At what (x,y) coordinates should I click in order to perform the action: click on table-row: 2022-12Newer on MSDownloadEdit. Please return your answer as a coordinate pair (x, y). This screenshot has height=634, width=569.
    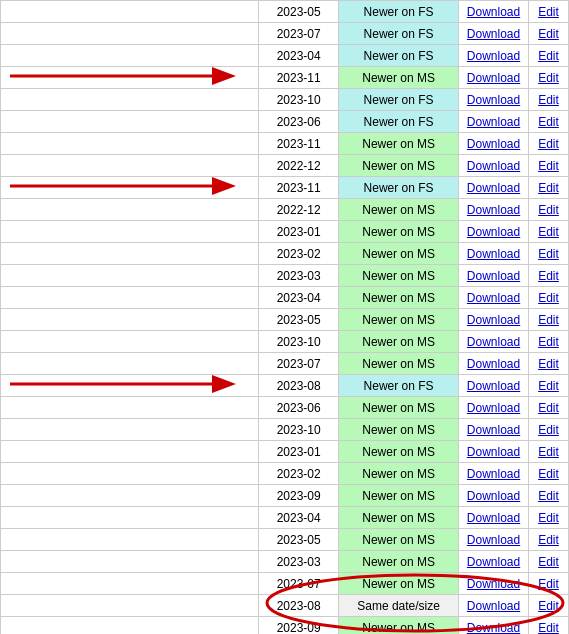
    Looking at the image, I should click on (285, 166).